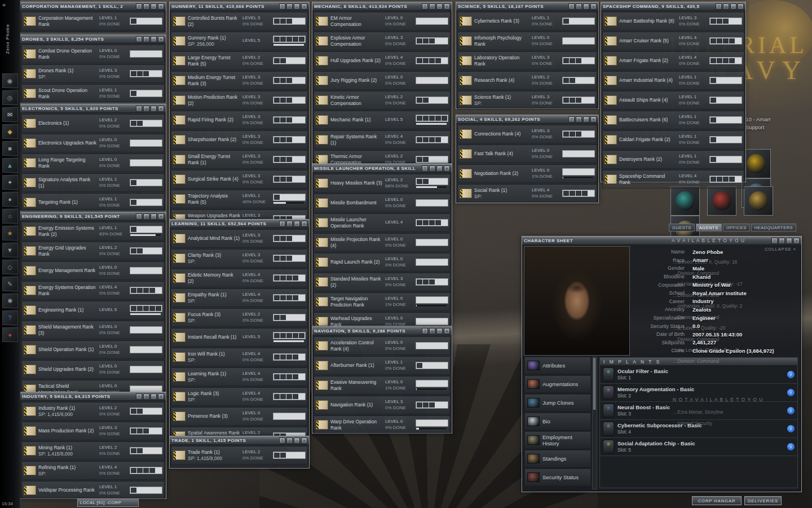  Describe the element at coordinates (4, 5) in the screenshot. I see `neocom-expand-icon: »` at that location.